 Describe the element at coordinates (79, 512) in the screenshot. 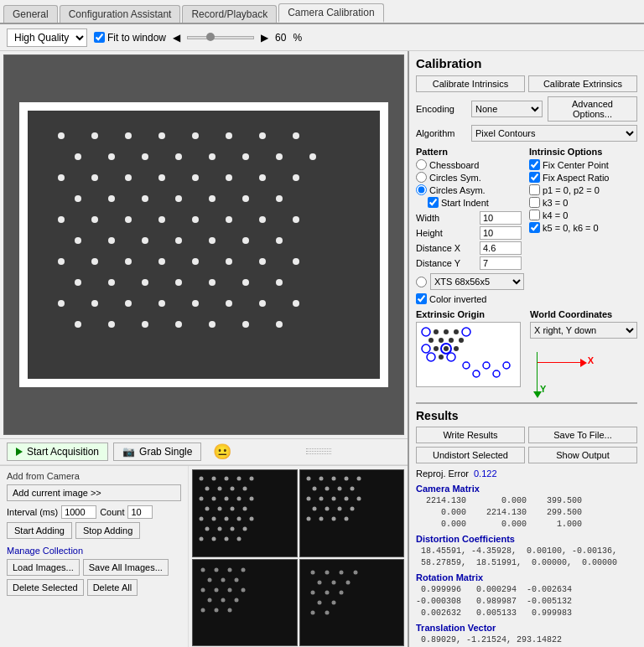

I see `interval-input` at that location.